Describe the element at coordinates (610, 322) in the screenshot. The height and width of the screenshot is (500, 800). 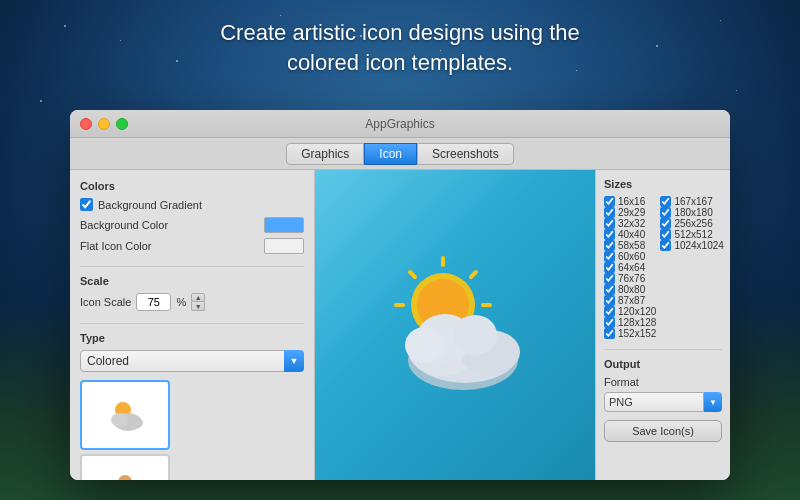
I see `size-128-checkbox` at that location.